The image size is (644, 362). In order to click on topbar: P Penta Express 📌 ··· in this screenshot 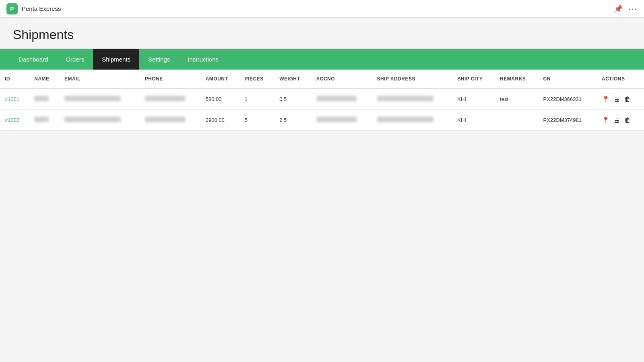, I will do `click(322, 9)`.